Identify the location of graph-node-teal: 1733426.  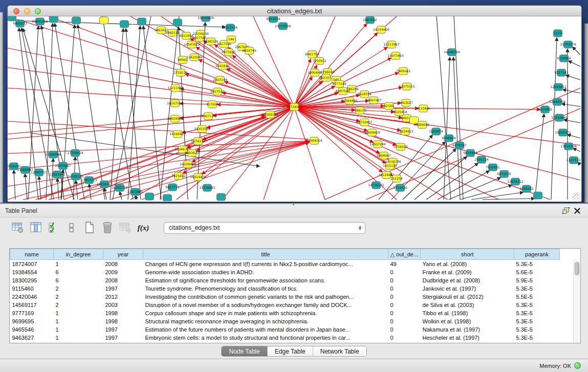
(400, 188).